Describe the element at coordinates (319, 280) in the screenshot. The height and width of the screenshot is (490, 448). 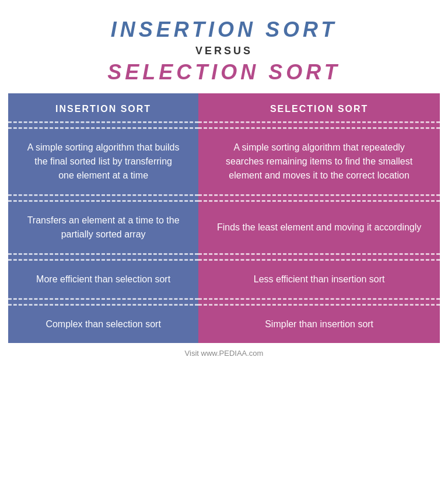
I see `selection-row3-cell: Less efficient than insertion sort` at that location.